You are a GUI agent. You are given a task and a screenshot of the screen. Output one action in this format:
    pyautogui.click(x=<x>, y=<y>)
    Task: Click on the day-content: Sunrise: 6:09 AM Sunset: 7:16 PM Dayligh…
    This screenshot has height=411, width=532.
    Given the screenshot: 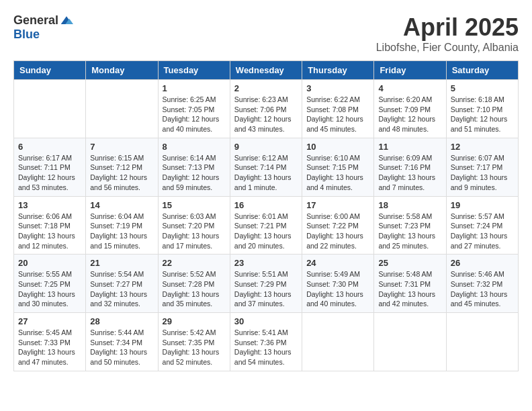 What is the action you would take?
    pyautogui.click(x=410, y=173)
    